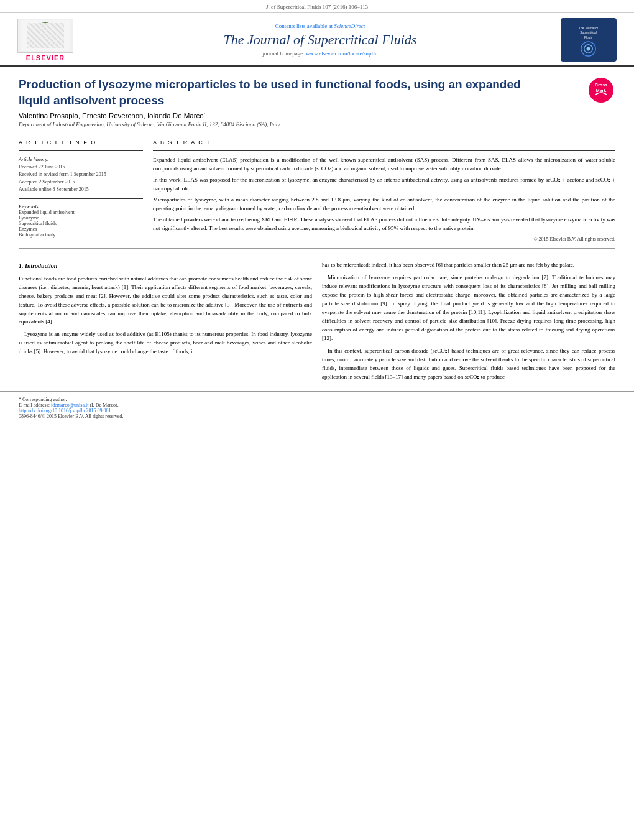 This screenshot has width=634, height=840. What do you see at coordinates (81, 206) in the screenshot?
I see `keywords-label: Keywords:` at bounding box center [81, 206].